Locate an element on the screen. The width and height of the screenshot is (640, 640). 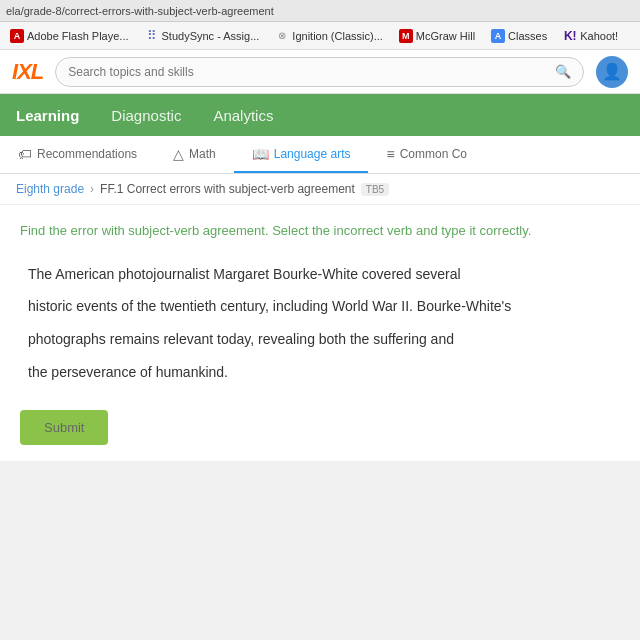
sub-tabs: 🏷 Recommendations △ Math 📖 Language arts… is located at coordinates (320, 155).